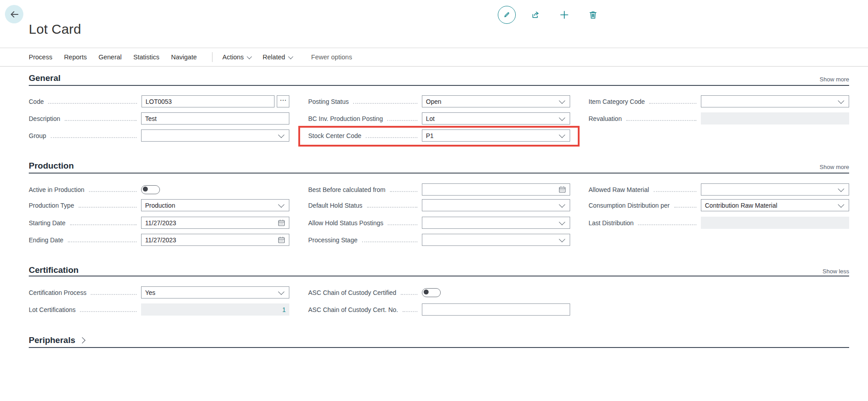 The width and height of the screenshot is (868, 401). Describe the element at coordinates (719, 102) in the screenshot. I see `field-item-category-code: Item Category Code` at that location.